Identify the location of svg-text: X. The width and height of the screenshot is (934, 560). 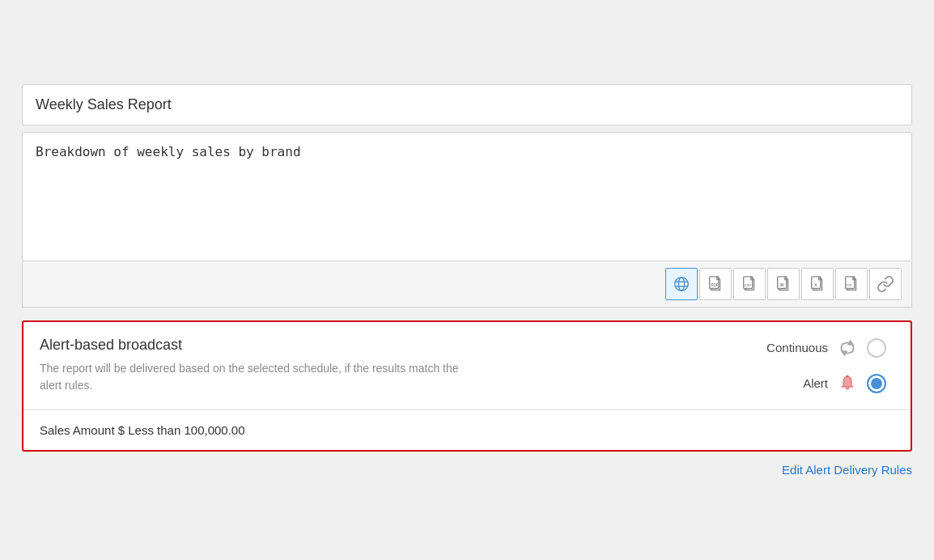
(816, 284).